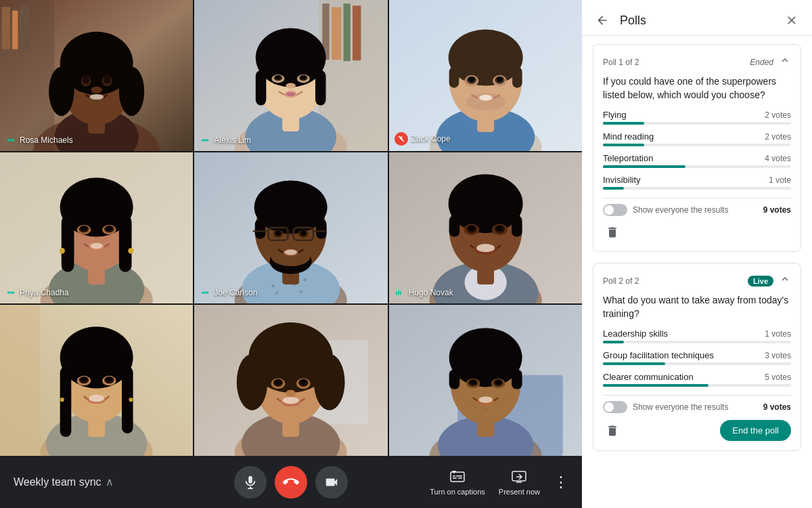  Describe the element at coordinates (792, 20) in the screenshot. I see `polls-close-button` at that location.